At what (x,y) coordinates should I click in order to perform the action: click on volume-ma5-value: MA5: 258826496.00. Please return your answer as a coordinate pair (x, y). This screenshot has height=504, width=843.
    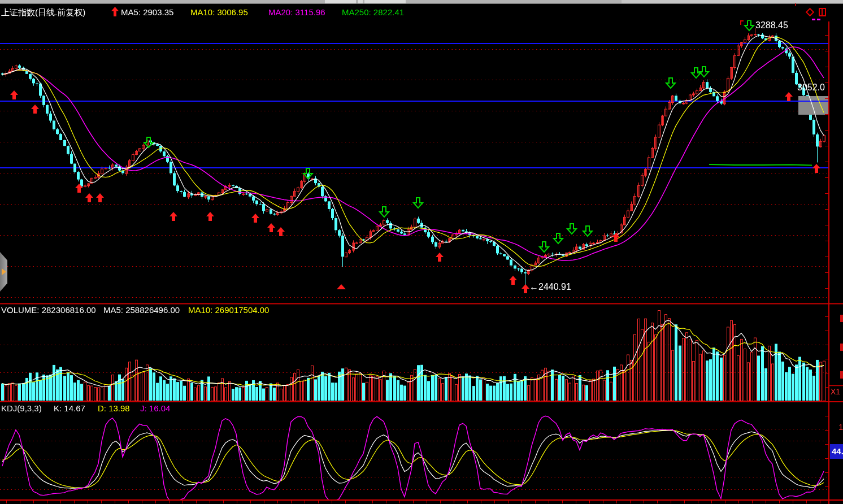
    Looking at the image, I should click on (141, 310).